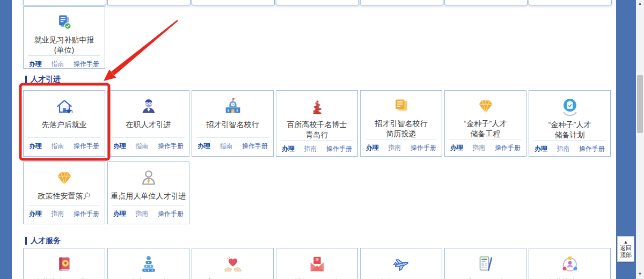 Image resolution: width=644 pixels, height=279 pixels. What do you see at coordinates (149, 196) in the screenshot?
I see `card-title: 重点用人单位人才引进` at bounding box center [149, 196].